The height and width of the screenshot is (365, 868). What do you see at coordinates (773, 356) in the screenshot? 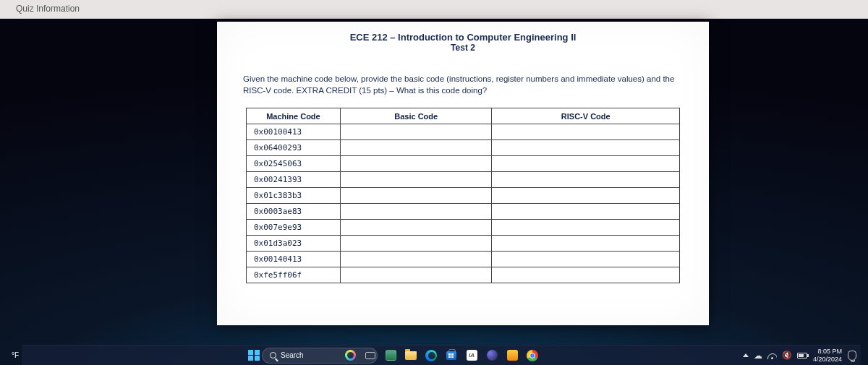
I see `wifi-icon` at bounding box center [773, 356].